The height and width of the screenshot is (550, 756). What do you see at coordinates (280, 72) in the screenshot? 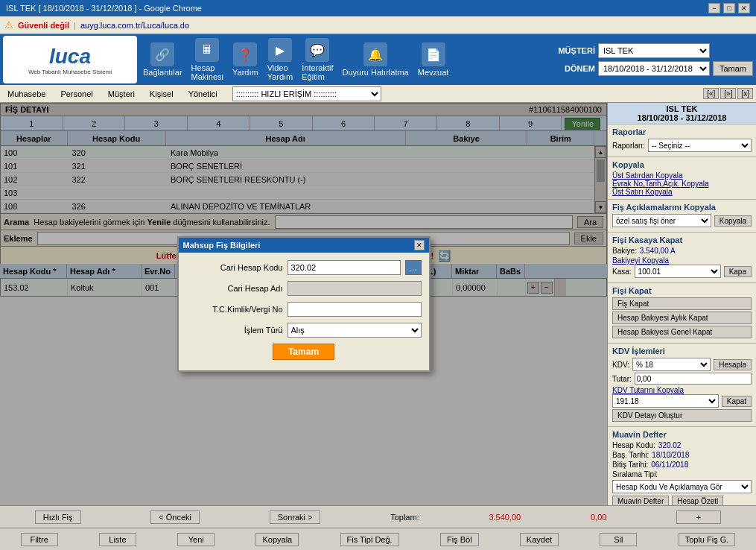
I see `videoyardim-label: VideoYardım` at bounding box center [280, 72].